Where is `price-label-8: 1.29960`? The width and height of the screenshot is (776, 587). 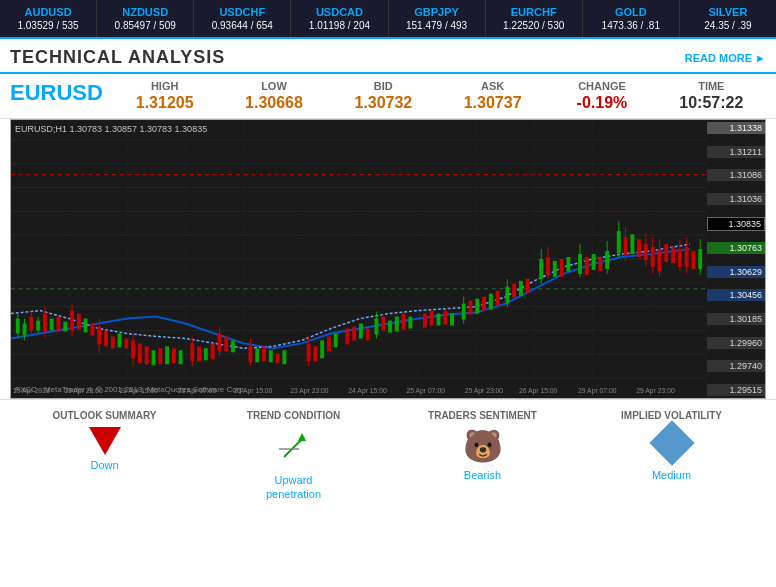 price-label-8: 1.29960 is located at coordinates (736, 343).